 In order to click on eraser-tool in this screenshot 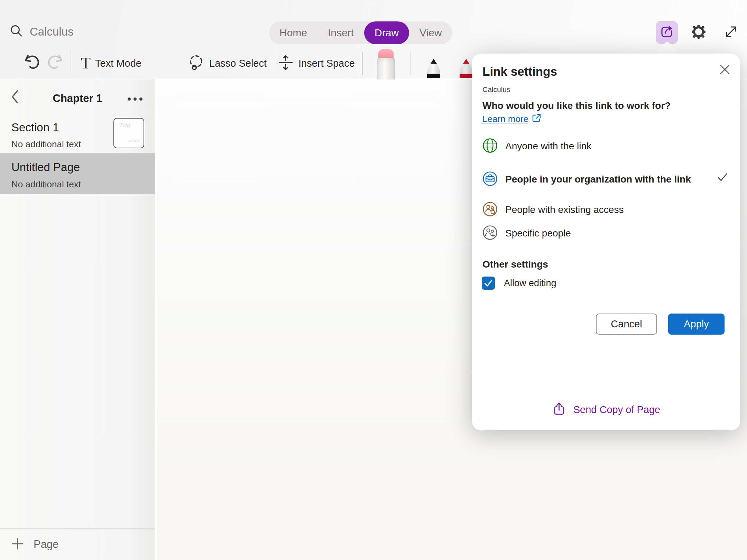, I will do `click(386, 64)`.